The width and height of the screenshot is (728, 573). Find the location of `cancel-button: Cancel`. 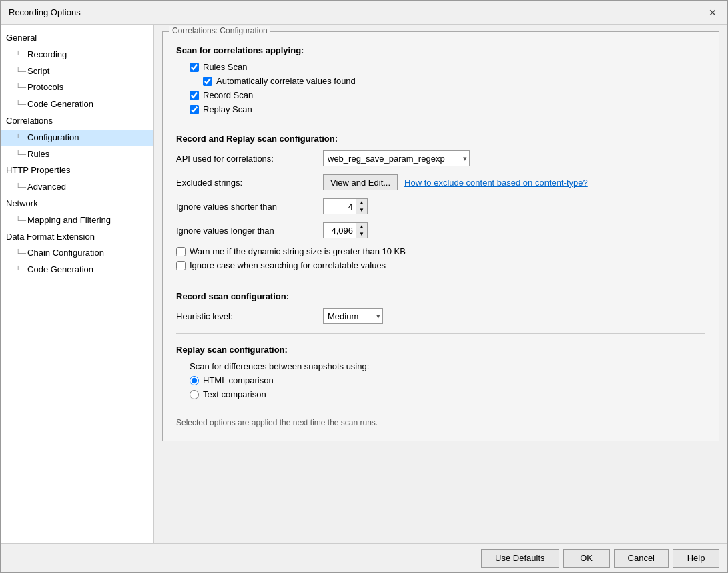

cancel-button: Cancel is located at coordinates (641, 558).